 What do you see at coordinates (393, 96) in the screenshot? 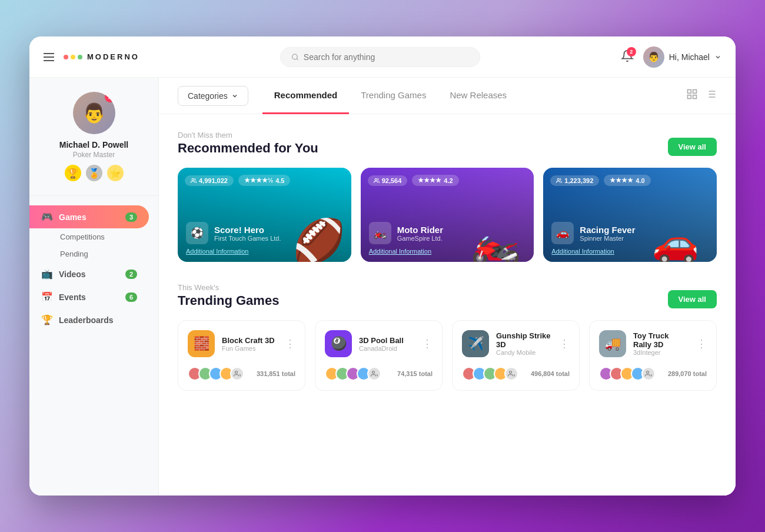
I see `tab-trending: Trending Games` at bounding box center [393, 96].